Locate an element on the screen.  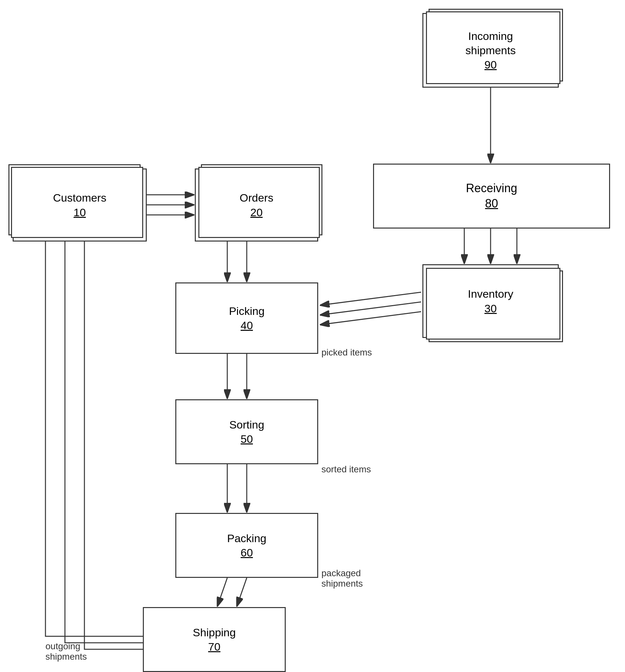
orders-label: Orders is located at coordinates (257, 198).